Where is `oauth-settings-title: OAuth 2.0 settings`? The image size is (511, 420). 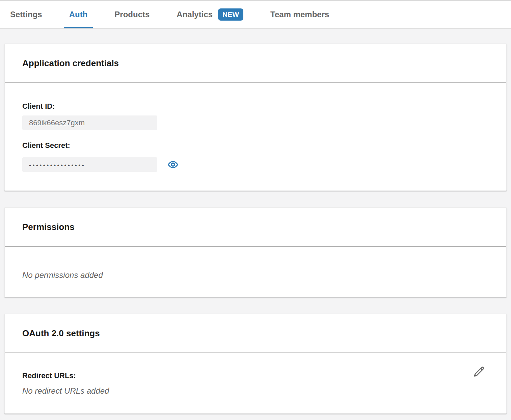 oauth-settings-title: OAuth 2.0 settings is located at coordinates (61, 334).